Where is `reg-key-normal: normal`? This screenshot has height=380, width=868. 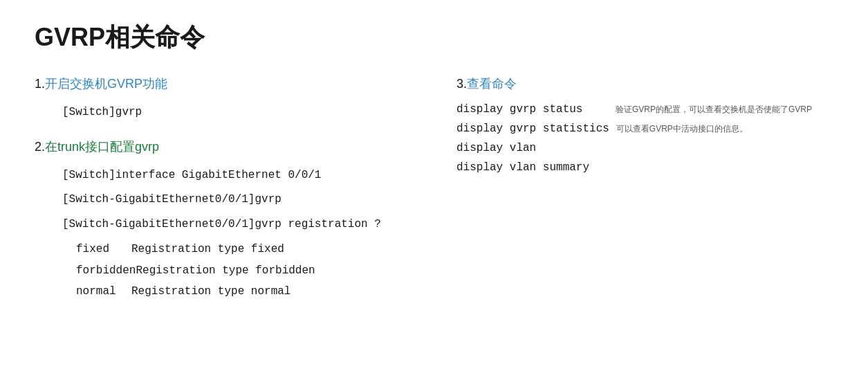
reg-key-normal: normal is located at coordinates (104, 292).